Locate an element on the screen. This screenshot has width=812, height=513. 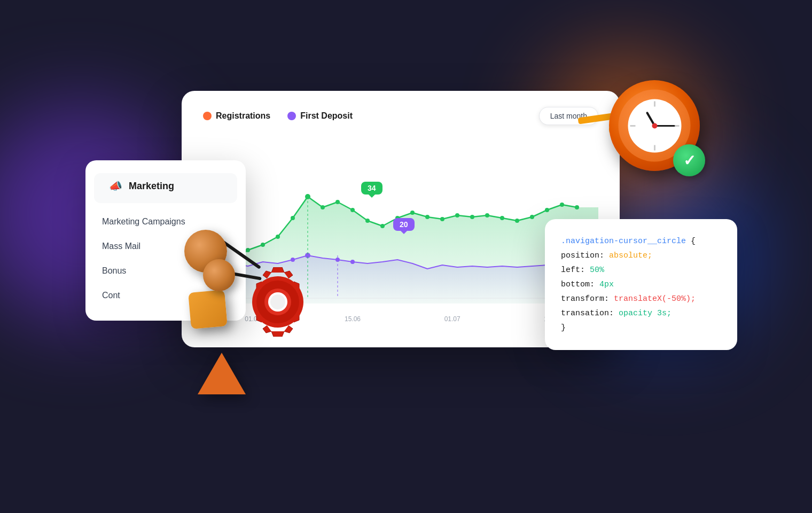
code-val-transform: translateX(-50%); is located at coordinates (655, 299).